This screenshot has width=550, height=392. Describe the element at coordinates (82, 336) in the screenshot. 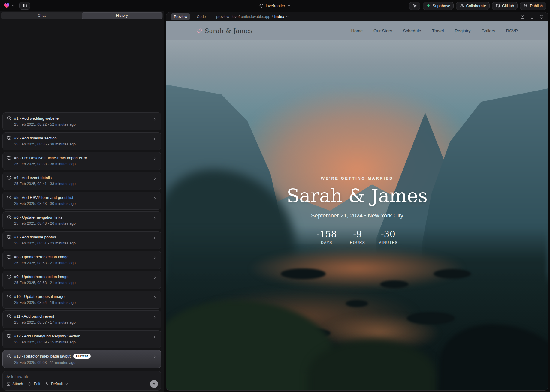

I see `history-item-header: #12 - Add Honeyfund Registry Section` at that location.